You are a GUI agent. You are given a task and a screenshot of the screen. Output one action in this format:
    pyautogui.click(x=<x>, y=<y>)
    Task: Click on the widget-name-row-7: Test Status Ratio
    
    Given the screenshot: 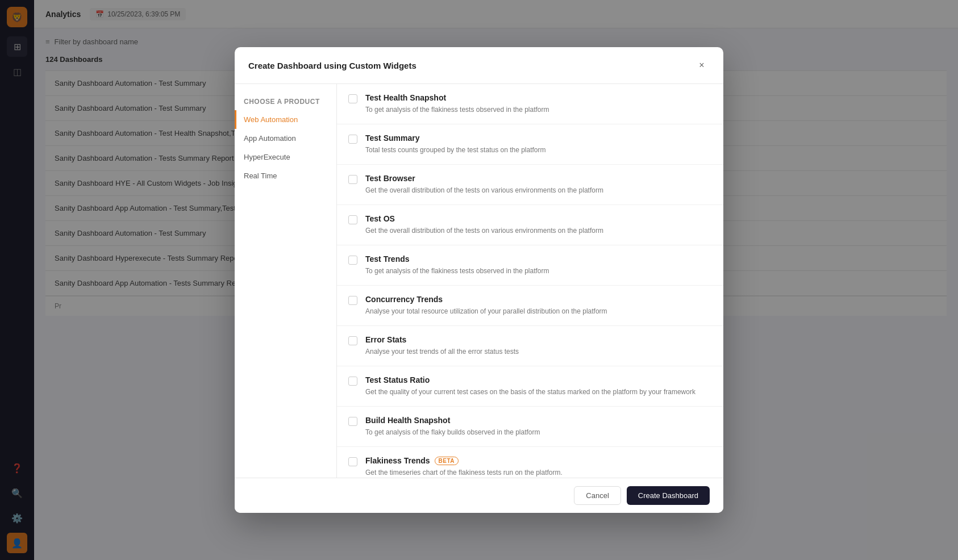 What is the action you would take?
    pyautogui.click(x=539, y=380)
    